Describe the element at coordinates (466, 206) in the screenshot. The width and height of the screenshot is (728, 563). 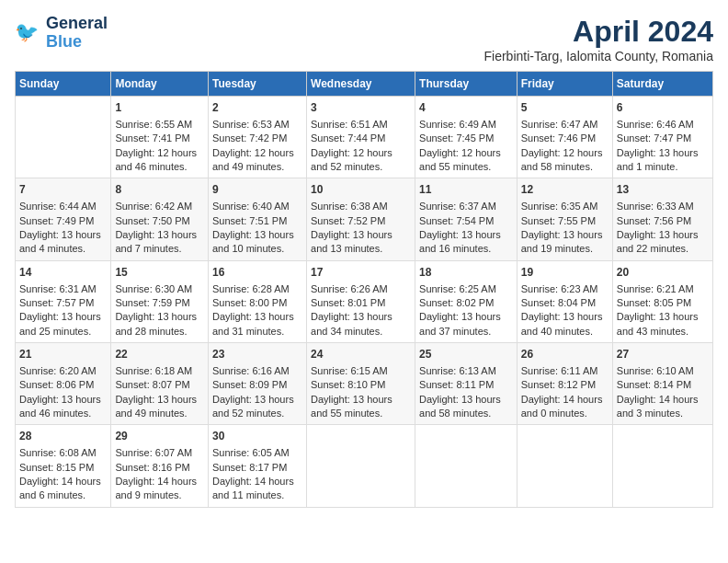
I see `day-info: Sunrise: 6:37 AM` at that location.